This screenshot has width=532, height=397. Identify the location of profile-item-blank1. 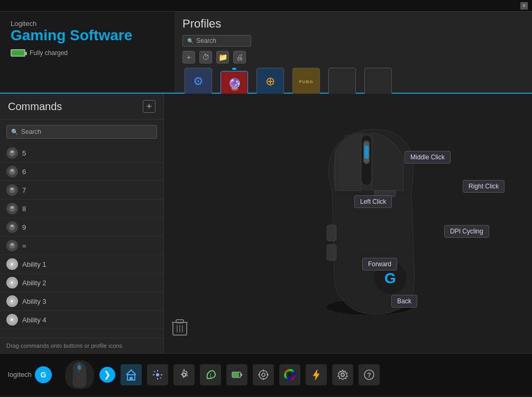
(342, 82).